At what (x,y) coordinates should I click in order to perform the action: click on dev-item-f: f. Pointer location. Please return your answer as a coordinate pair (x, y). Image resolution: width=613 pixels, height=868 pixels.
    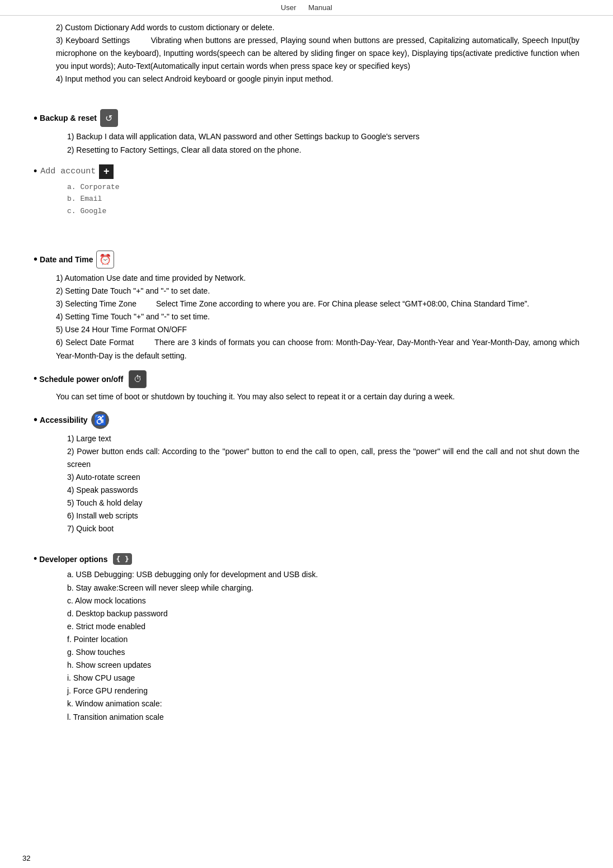
    Looking at the image, I should click on (306, 640).